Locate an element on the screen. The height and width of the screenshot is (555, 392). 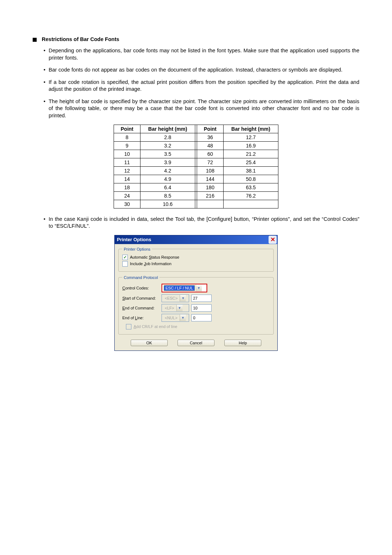
end-of-line-row: End of Line: <NUL> ▼ 0 is located at coordinates (196, 318).